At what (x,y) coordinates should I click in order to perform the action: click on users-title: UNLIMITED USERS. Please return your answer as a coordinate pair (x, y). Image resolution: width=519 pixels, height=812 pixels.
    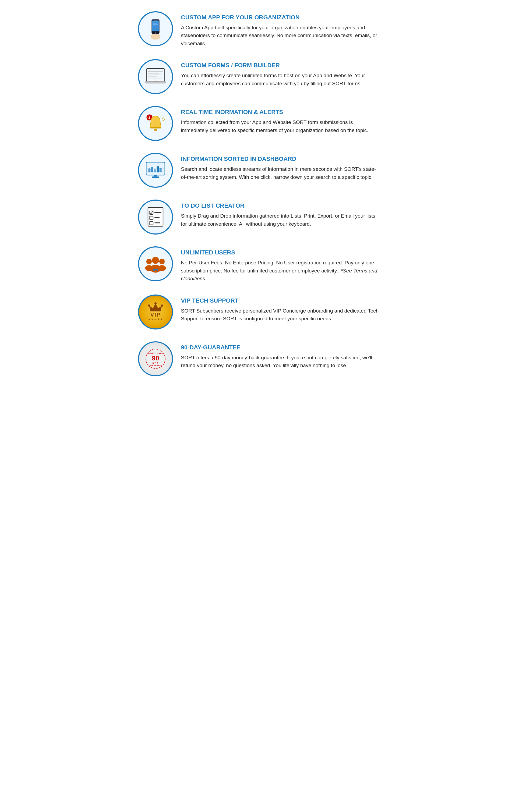
    Looking at the image, I should click on (281, 253).